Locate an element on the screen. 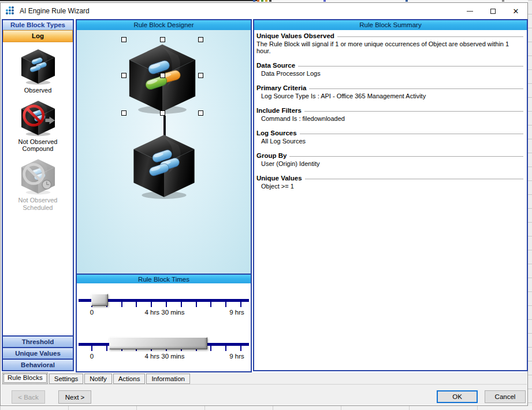 This screenshot has width=532, height=410. not-observed-scheduled-icon is located at coordinates (38, 176).